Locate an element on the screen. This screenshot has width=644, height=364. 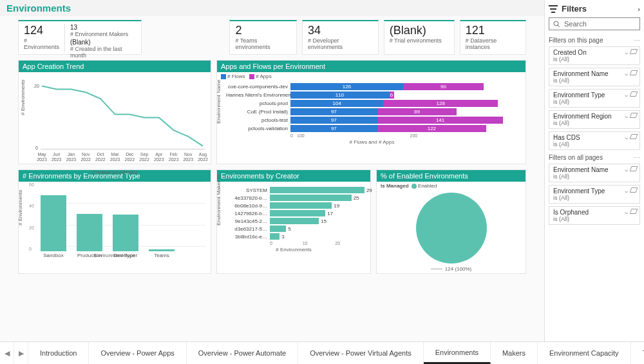
kpi-row: 124 # Environments 13 # Environment Make… is located at coordinates (272, 40).